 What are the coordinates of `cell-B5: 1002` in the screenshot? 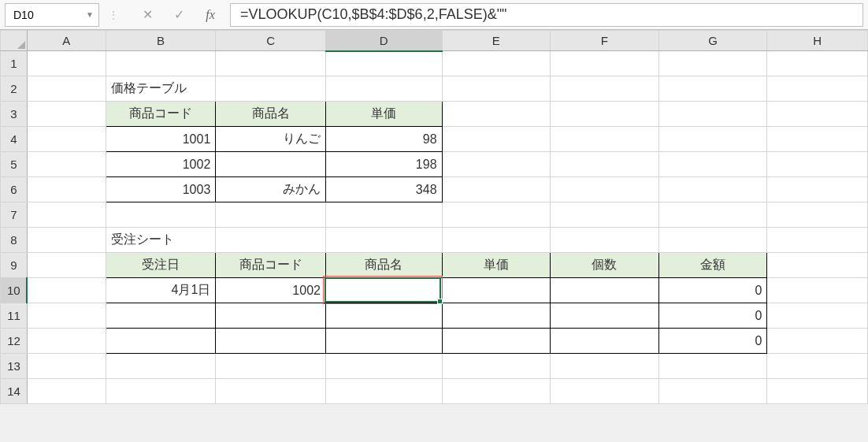 It's located at (161, 165).